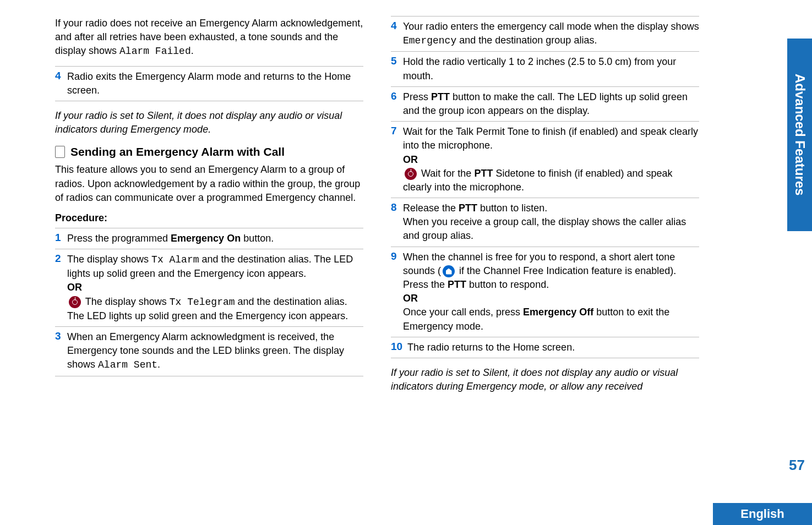  Describe the element at coordinates (399, 348) in the screenshot. I see `step-number: 10` at that location.